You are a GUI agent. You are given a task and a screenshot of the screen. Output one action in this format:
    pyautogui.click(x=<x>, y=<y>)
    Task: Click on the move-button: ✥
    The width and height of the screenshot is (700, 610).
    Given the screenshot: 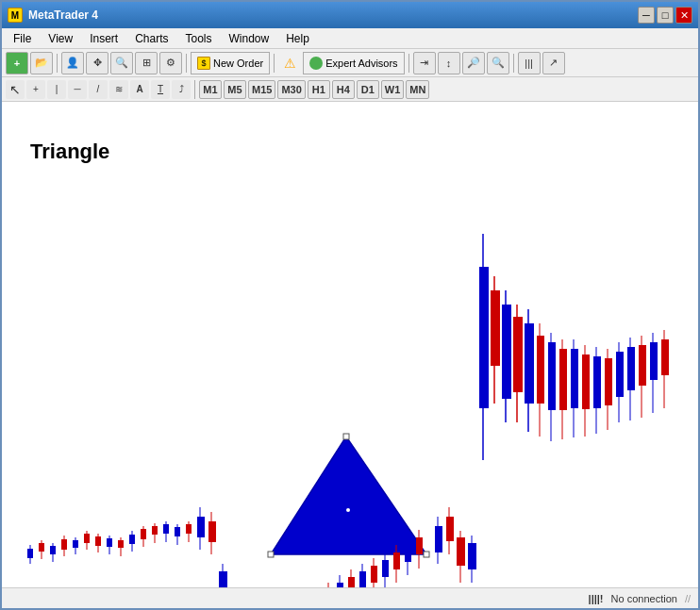 What is the action you would take?
    pyautogui.click(x=97, y=63)
    